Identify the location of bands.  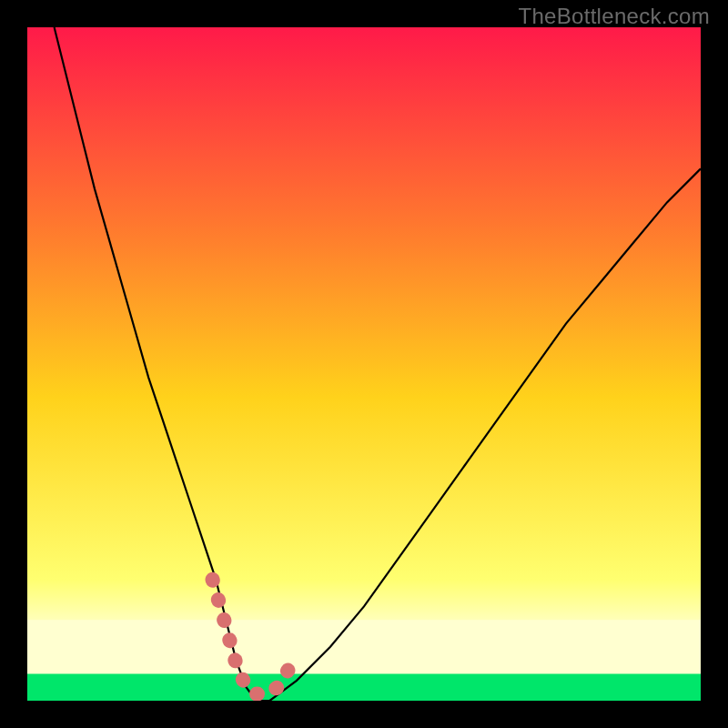
(364, 661).